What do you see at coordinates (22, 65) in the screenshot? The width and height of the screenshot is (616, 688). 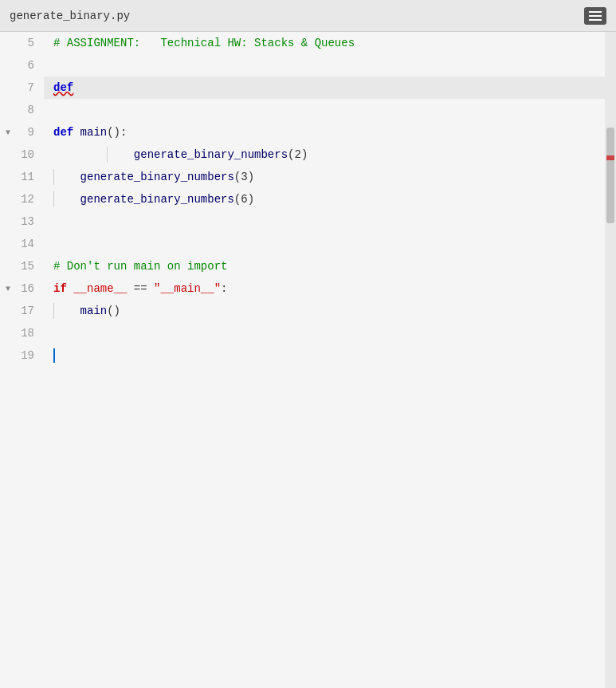 I see `line-num-6: 6` at bounding box center [22, 65].